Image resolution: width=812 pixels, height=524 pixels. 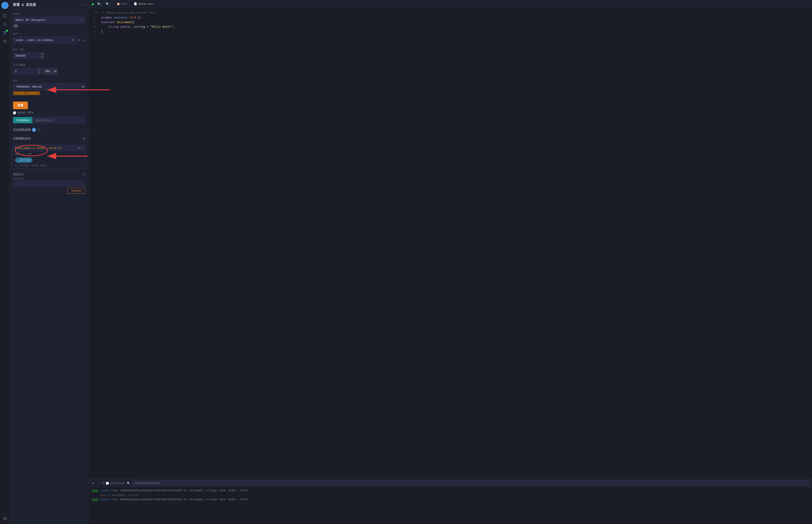 I want to click on edit-account-button: ✏, so click(x=83, y=40).